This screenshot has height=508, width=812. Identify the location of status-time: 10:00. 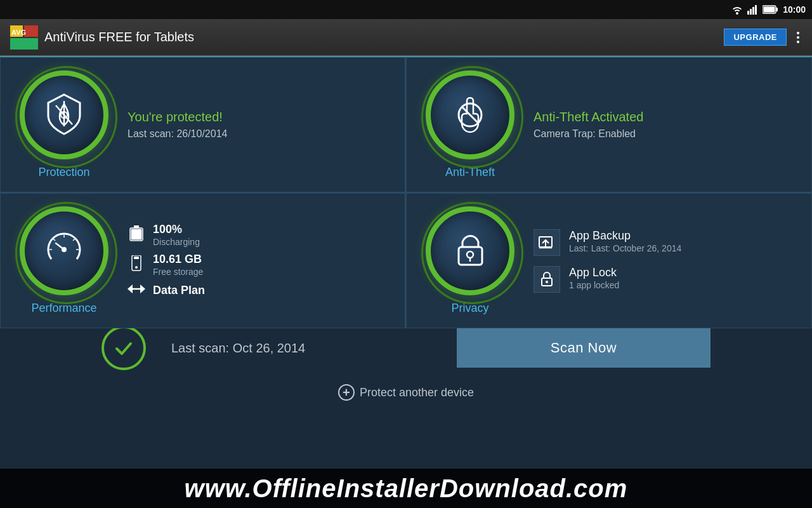
(794, 10).